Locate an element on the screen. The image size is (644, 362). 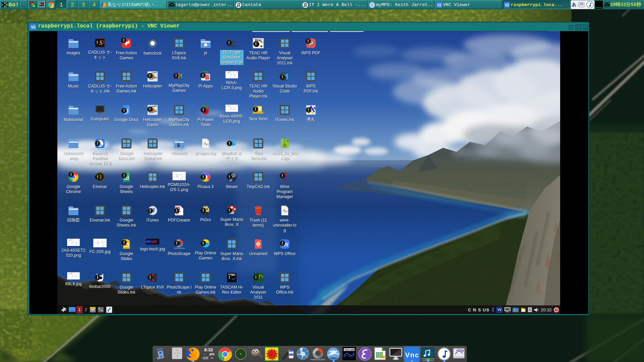
svg-text: V n c is located at coordinates (412, 355).